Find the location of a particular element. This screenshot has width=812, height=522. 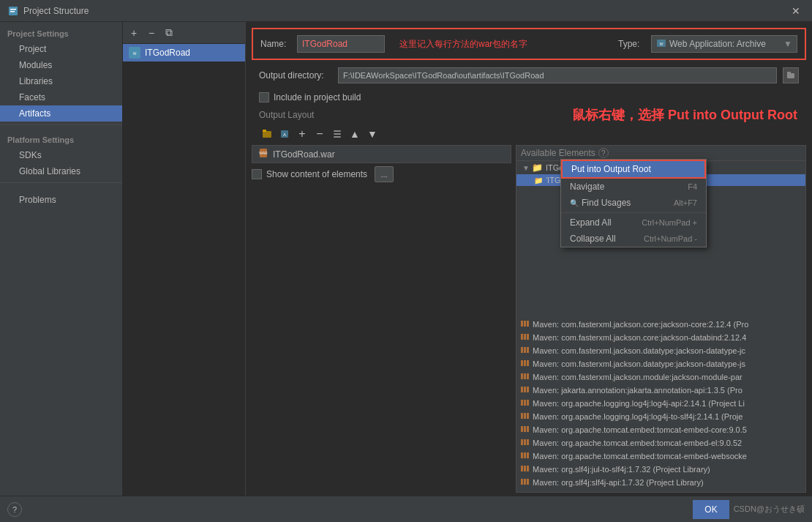

find-usages-shortcut: Alt+F7 is located at coordinates (685, 203).